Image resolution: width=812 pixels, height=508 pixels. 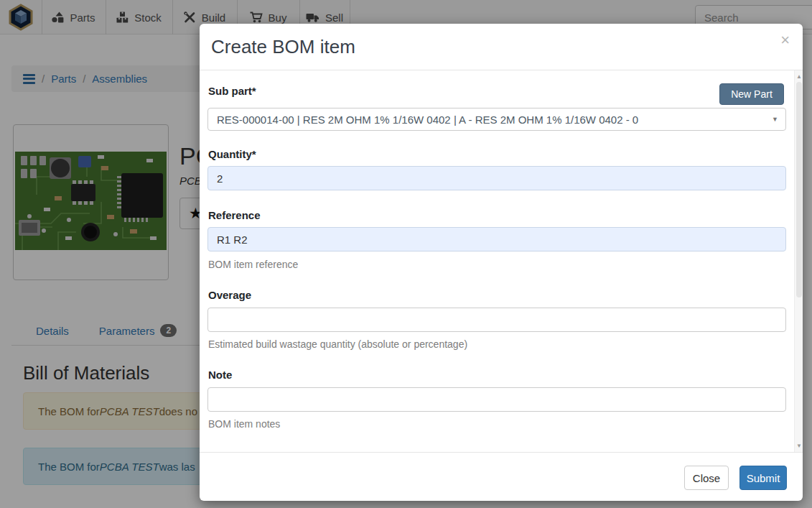 What do you see at coordinates (497, 239) in the screenshot?
I see `reference-input` at bounding box center [497, 239].